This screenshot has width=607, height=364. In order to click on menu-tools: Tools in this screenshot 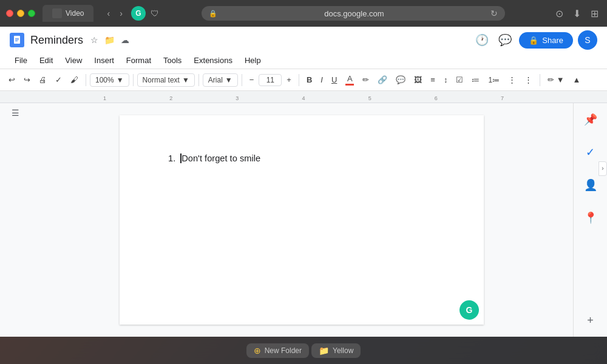, I will do `click(172, 61)`.